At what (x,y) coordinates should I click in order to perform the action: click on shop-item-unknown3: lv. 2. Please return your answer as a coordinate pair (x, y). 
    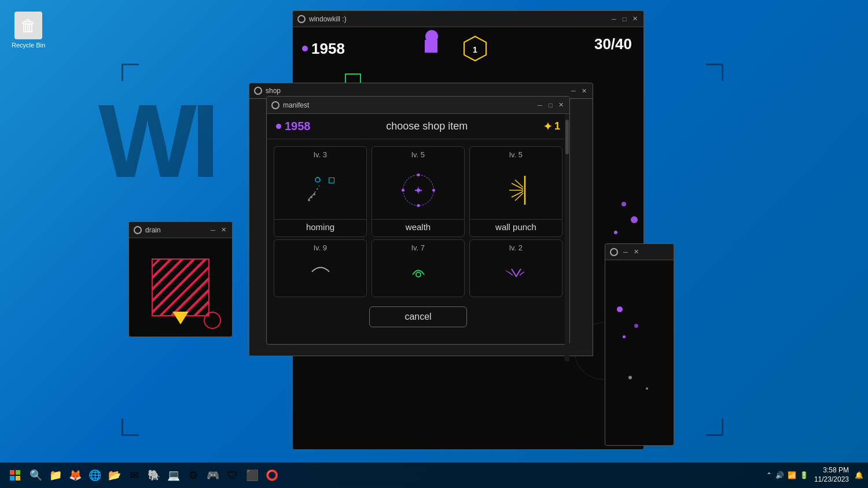
    Looking at the image, I should click on (516, 268).